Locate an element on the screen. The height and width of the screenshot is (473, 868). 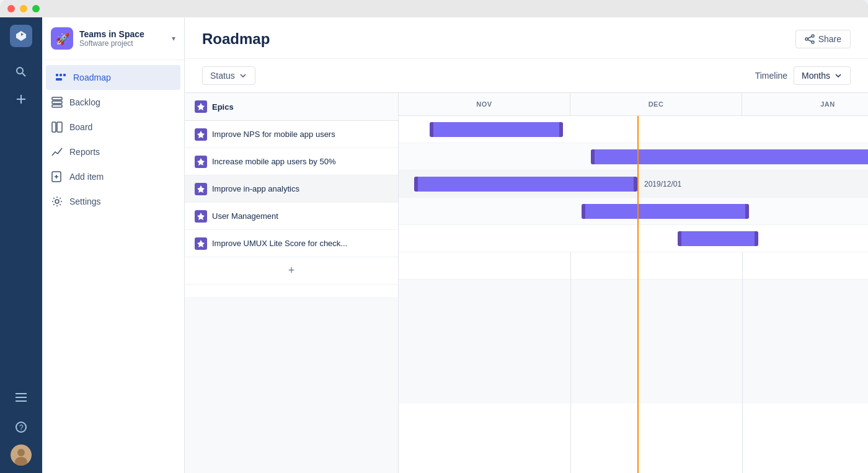
nav-menu-button is located at coordinates (21, 397).